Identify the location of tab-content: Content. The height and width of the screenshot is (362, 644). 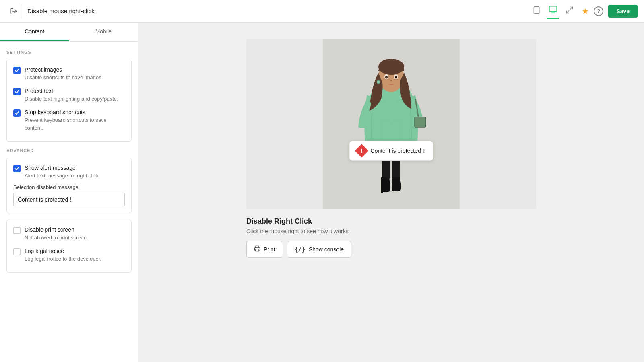
(35, 32).